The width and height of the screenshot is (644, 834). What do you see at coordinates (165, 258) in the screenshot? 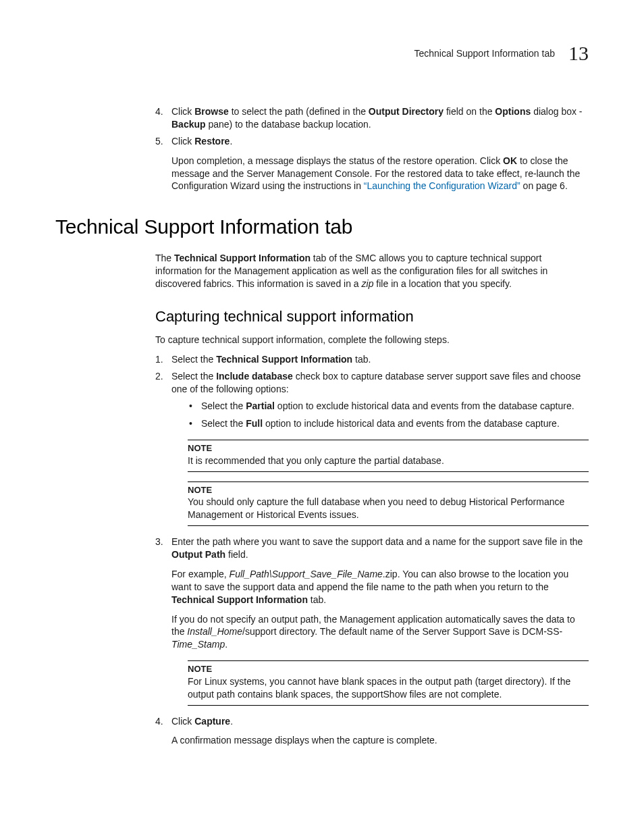
I see `text: The` at bounding box center [165, 258].